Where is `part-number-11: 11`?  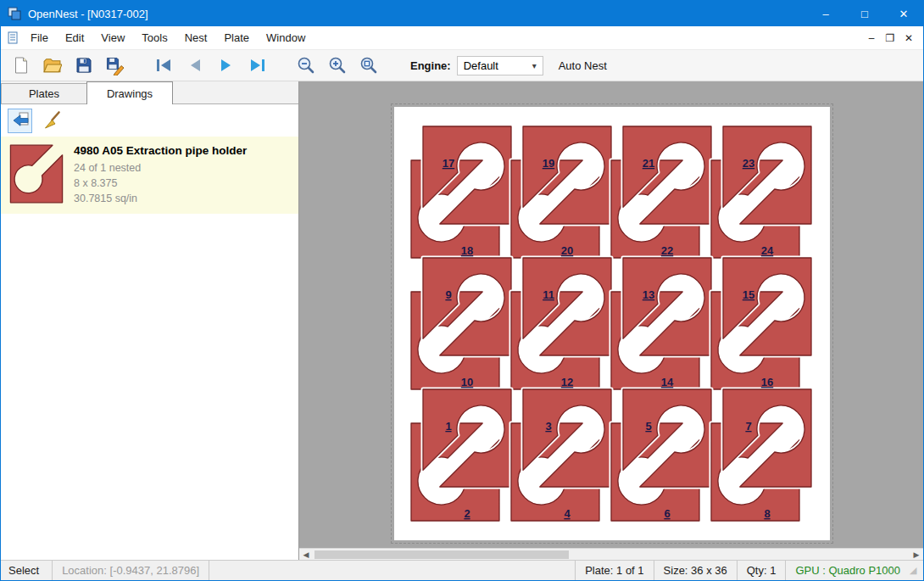
part-number-11: 11 is located at coordinates (548, 295).